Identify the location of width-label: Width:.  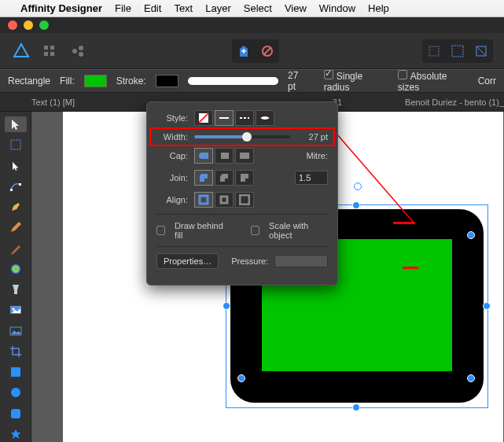
(172, 137).